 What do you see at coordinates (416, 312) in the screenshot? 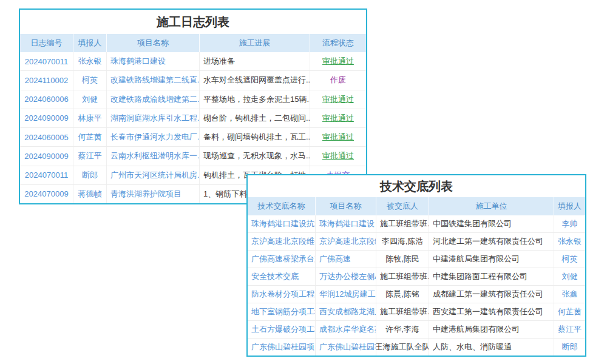
I see `tech-table-row: 地下室钢筋分项工程... 西安成都路龙湖上... 施工班组带班... 西安建工第…` at bounding box center [416, 312].